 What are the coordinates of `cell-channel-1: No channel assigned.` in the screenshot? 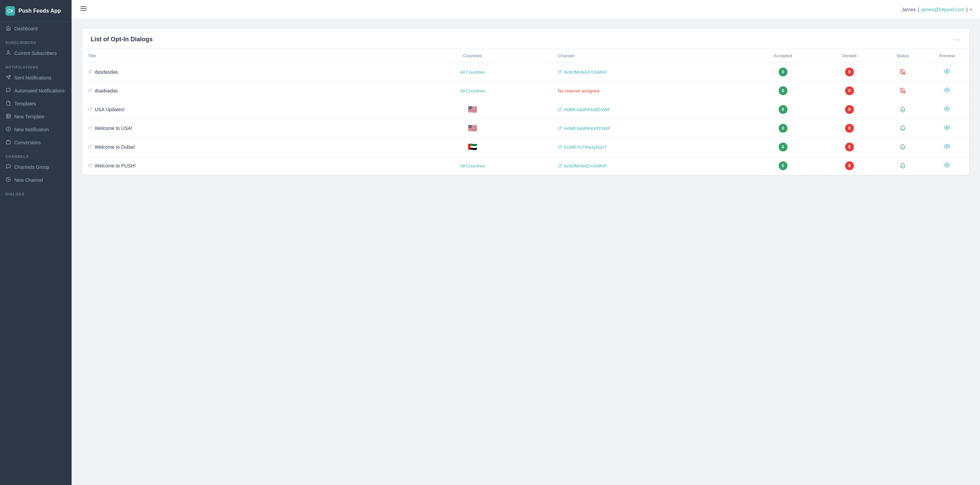 It's located at (650, 91).